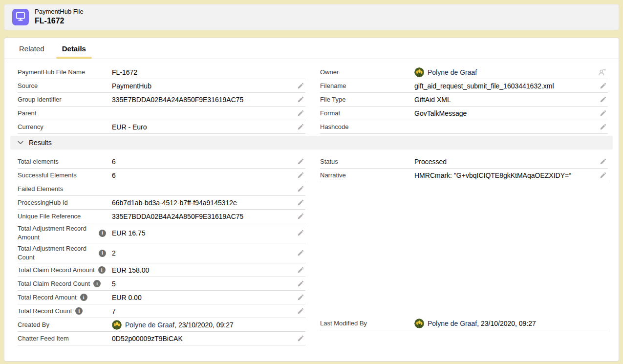 Image resolution: width=623 pixels, height=364 pixels. Describe the element at coordinates (602, 72) in the screenshot. I see `change-owner-button` at that location.